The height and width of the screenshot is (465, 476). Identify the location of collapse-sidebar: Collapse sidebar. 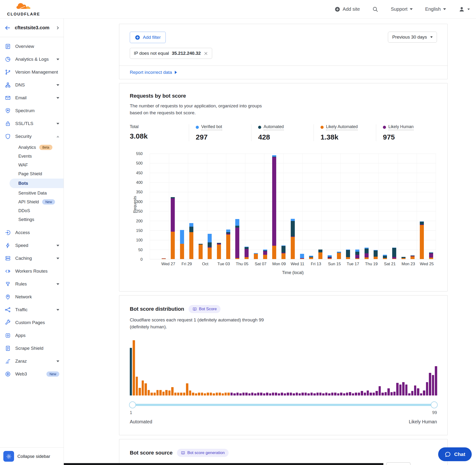
(32, 456).